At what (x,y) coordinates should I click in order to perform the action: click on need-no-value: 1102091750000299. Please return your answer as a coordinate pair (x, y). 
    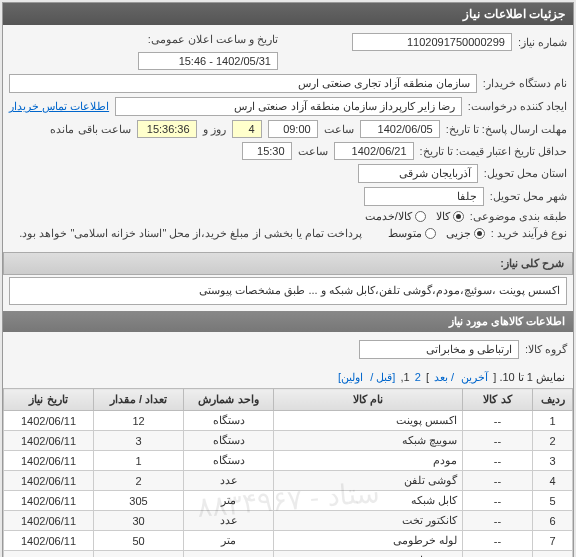
    Looking at the image, I should click on (432, 42).